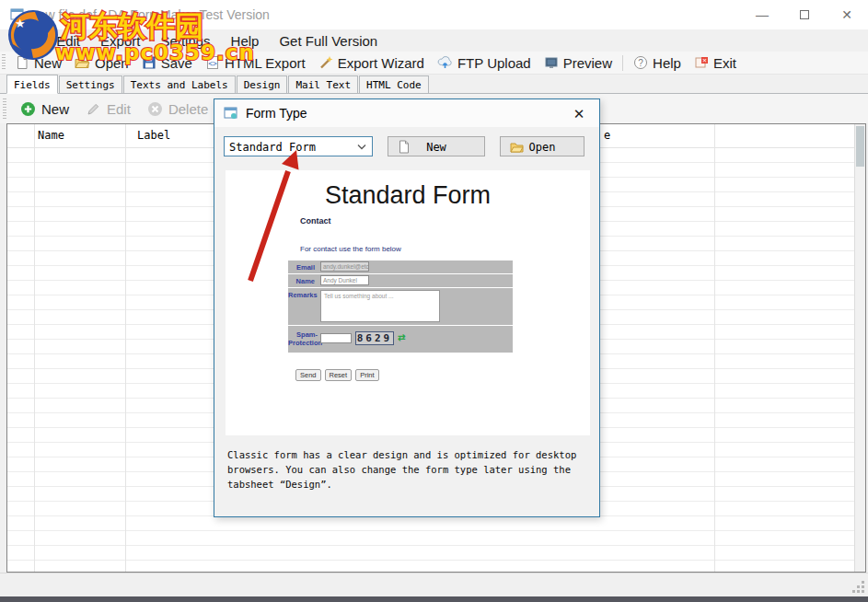 This screenshot has height=602, width=868. What do you see at coordinates (542, 146) in the screenshot?
I see `dialog-open-button: Open` at bounding box center [542, 146].